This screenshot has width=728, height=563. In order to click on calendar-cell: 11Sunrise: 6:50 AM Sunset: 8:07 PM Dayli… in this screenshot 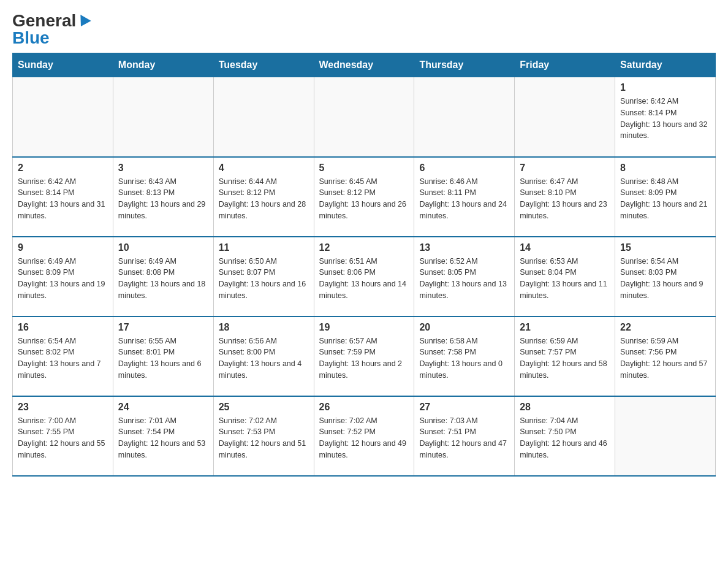, I will do `click(264, 277)`.